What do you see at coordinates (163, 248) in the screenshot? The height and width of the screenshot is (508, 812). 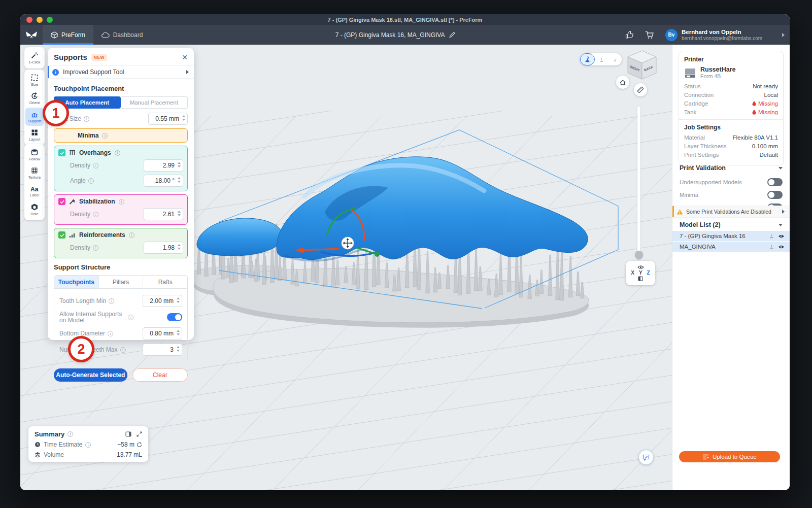 I see `reinforcements-density-input: 1.98` at bounding box center [163, 248].